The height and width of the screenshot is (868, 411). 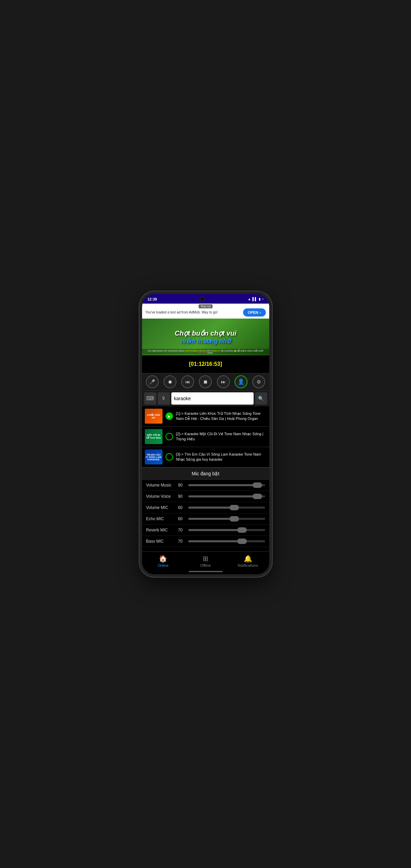 I want to click on song-title-2: [2]-> Karaoke Một Cõi Đi Về Tone Nam Nhạ…, so click(x=221, y=437).